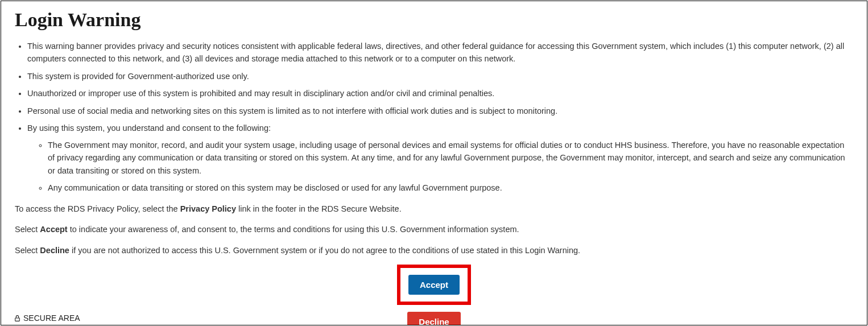 The height and width of the screenshot is (326, 868). What do you see at coordinates (325, 250) in the screenshot?
I see `text: if you are not authorized to access this…` at bounding box center [325, 250].